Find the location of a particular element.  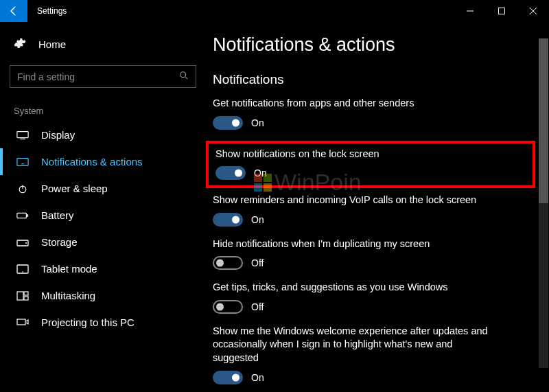

power-icon is located at coordinates (23, 189).